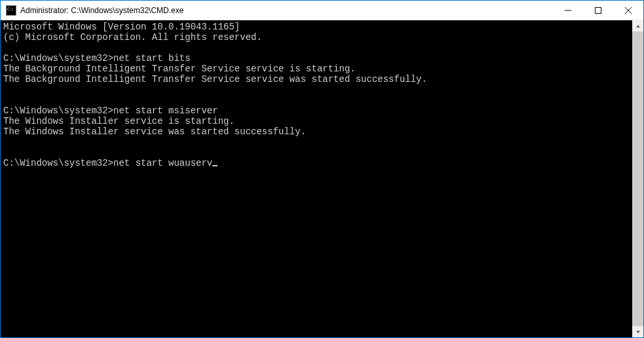 The width and height of the screenshot is (644, 338). Describe the element at coordinates (568, 10) in the screenshot. I see `minimize-button` at that location.